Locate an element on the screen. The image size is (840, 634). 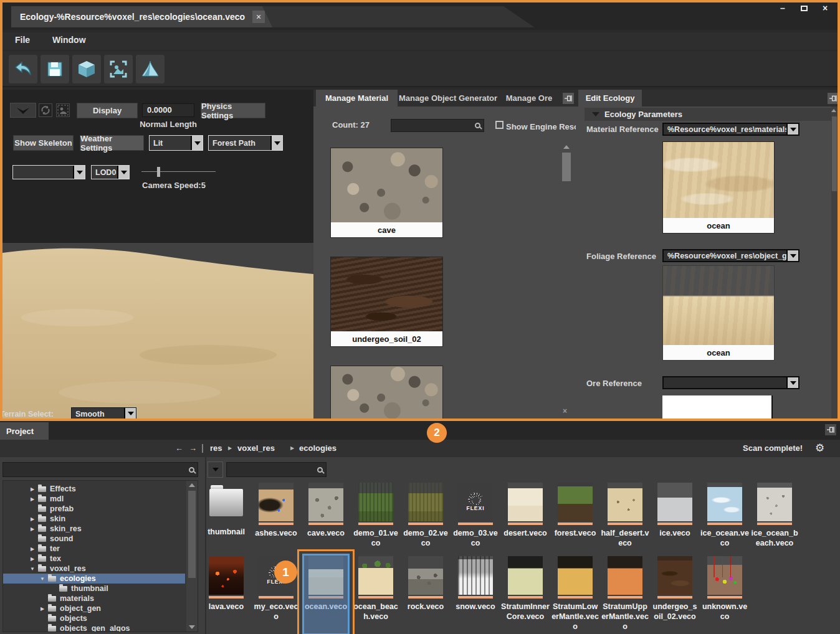
material-scrollbar: × is located at coordinates (566, 280).